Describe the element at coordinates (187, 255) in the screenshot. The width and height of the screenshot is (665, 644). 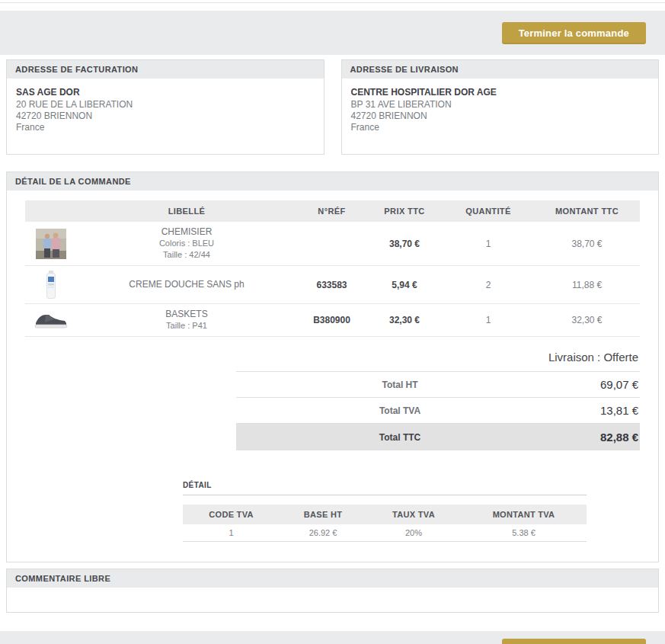
I see `item-option: Taille : 42/44` at that location.